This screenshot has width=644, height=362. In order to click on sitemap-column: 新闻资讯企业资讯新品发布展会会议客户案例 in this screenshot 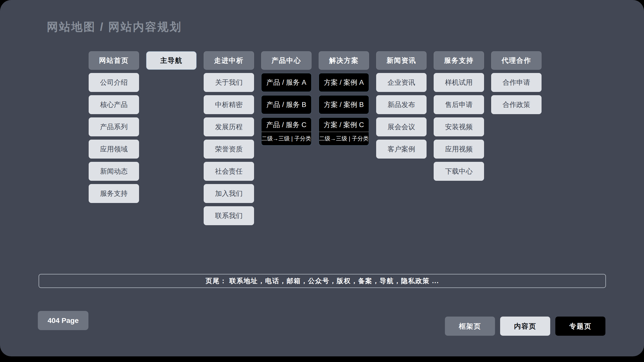, I will do `click(401, 138)`.